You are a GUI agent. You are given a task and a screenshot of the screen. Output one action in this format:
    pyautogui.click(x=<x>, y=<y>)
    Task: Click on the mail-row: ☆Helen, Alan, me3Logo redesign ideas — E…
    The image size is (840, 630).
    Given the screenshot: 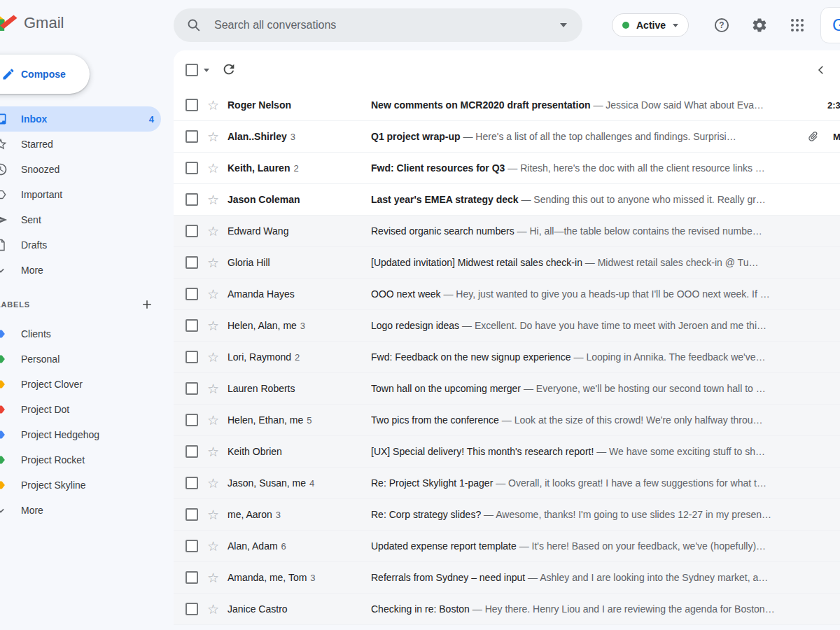 What is the action you would take?
    pyautogui.click(x=507, y=326)
    